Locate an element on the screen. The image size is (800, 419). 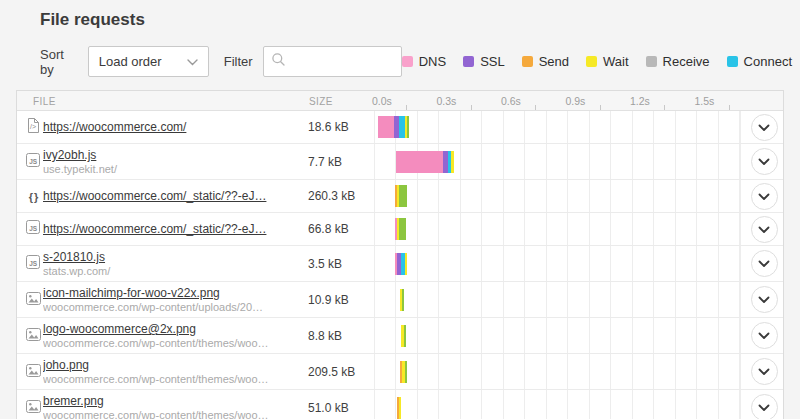
filter-input is located at coordinates (342, 62).